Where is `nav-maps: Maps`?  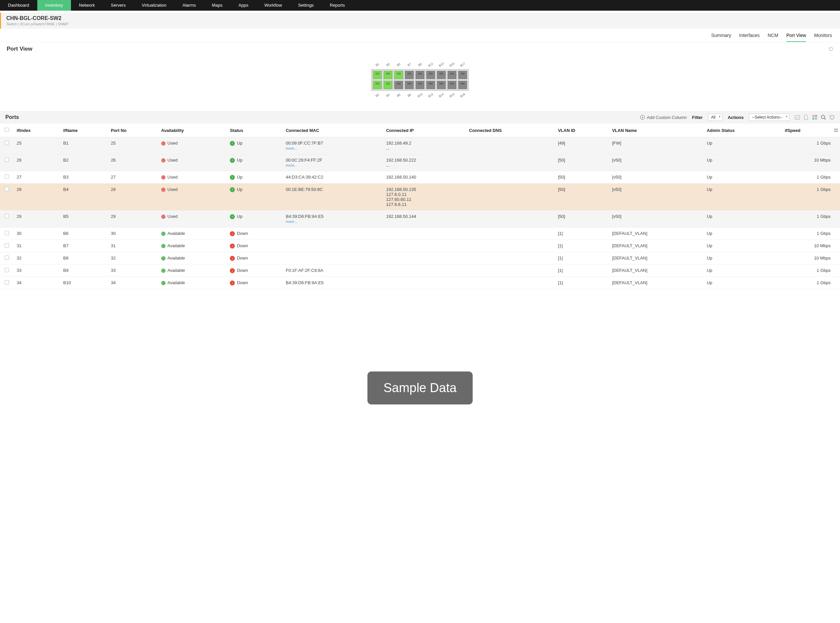 nav-maps: Maps is located at coordinates (217, 5).